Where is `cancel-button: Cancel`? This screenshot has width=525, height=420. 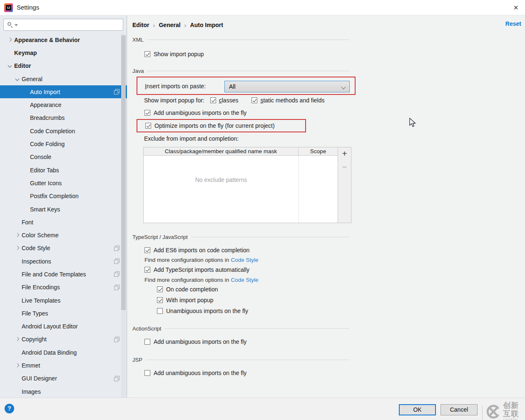
cancel-button: Cancel is located at coordinates (459, 410).